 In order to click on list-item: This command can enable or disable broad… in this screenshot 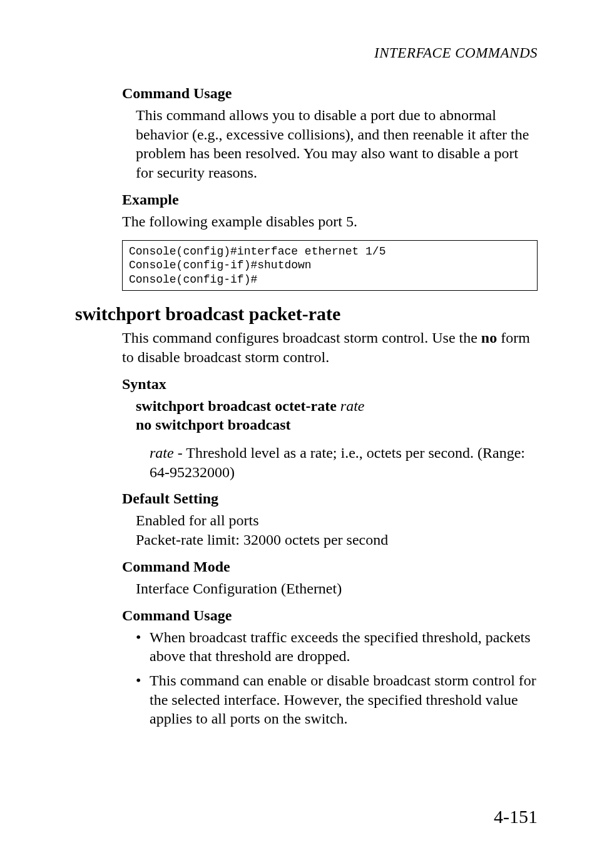, I will do `click(344, 700)`.